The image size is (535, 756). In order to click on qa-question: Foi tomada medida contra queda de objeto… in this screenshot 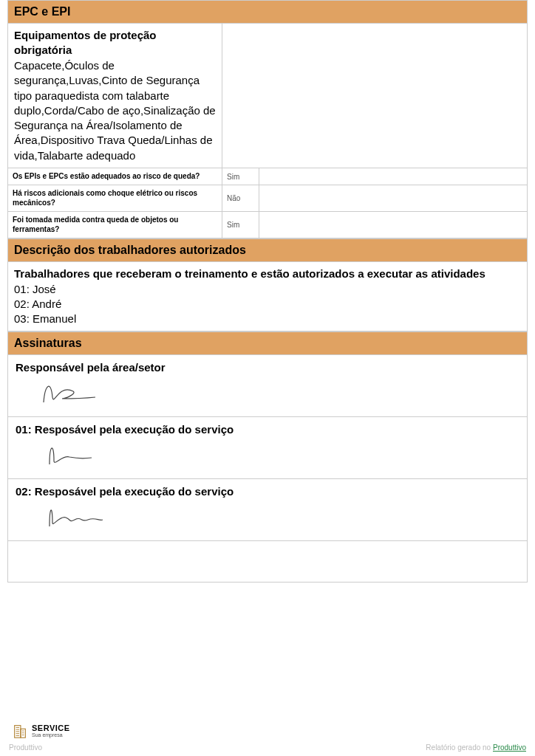, I will do `click(115, 224)`.